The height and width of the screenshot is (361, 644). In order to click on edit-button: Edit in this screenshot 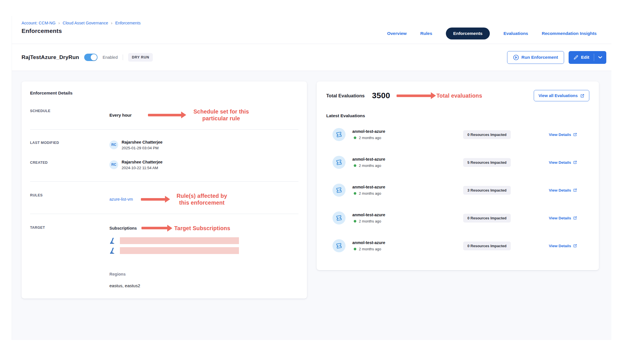, I will do `click(581, 57)`.